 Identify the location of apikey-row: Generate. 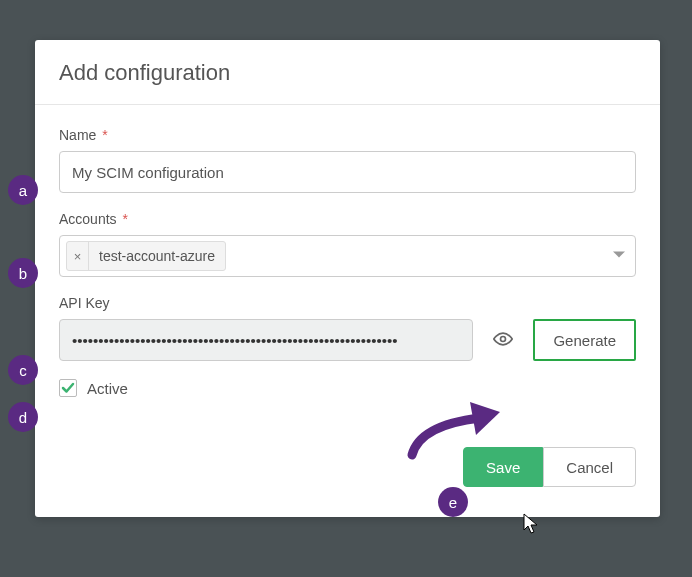
(348, 340).